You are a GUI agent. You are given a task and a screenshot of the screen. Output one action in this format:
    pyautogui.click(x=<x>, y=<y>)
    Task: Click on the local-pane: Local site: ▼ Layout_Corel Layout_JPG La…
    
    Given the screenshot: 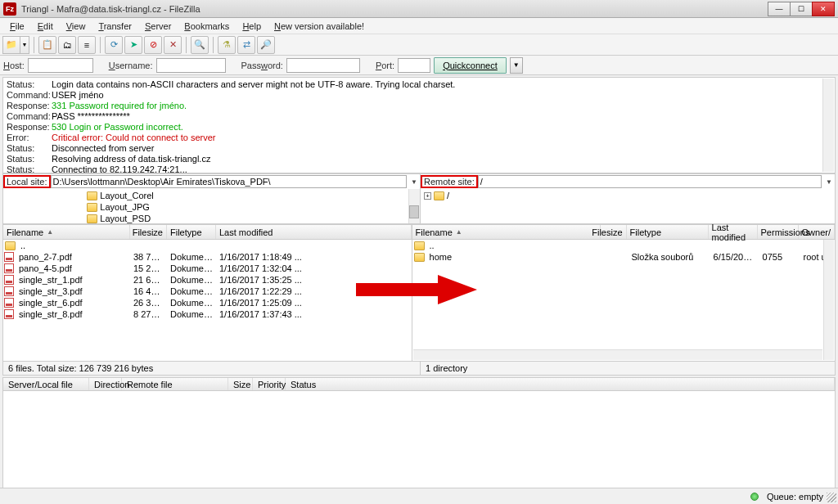 What is the action you would take?
    pyautogui.click(x=211, y=199)
    